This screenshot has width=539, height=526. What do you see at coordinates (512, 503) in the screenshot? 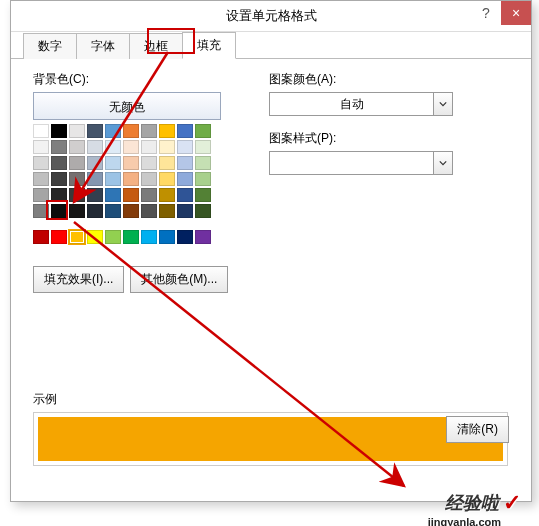
I see `check-icon: ✓` at bounding box center [512, 503].